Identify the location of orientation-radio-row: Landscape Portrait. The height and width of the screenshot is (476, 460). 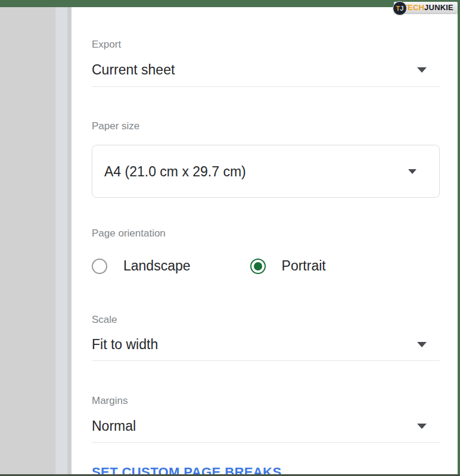
(266, 266).